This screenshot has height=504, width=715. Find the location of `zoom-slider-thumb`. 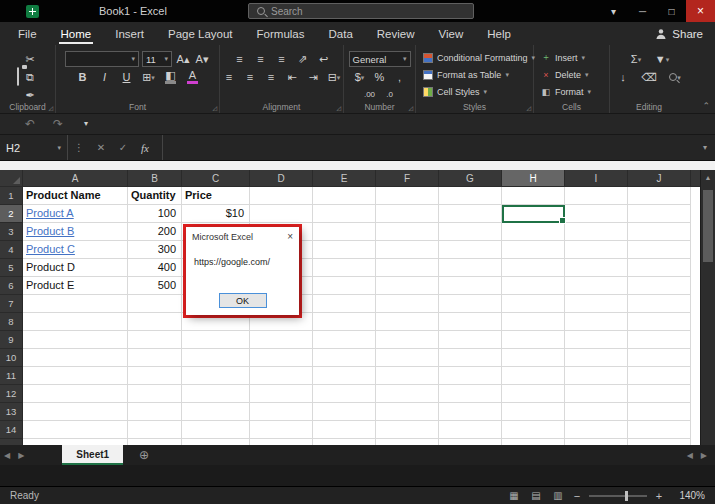

zoom-slider-thumb is located at coordinates (626, 496).